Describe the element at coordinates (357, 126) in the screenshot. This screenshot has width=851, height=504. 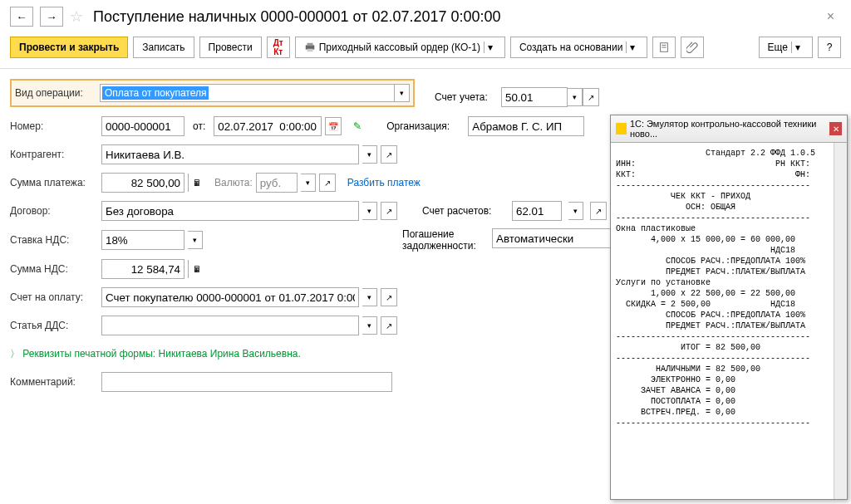
I see `status-icon: ✎` at that location.